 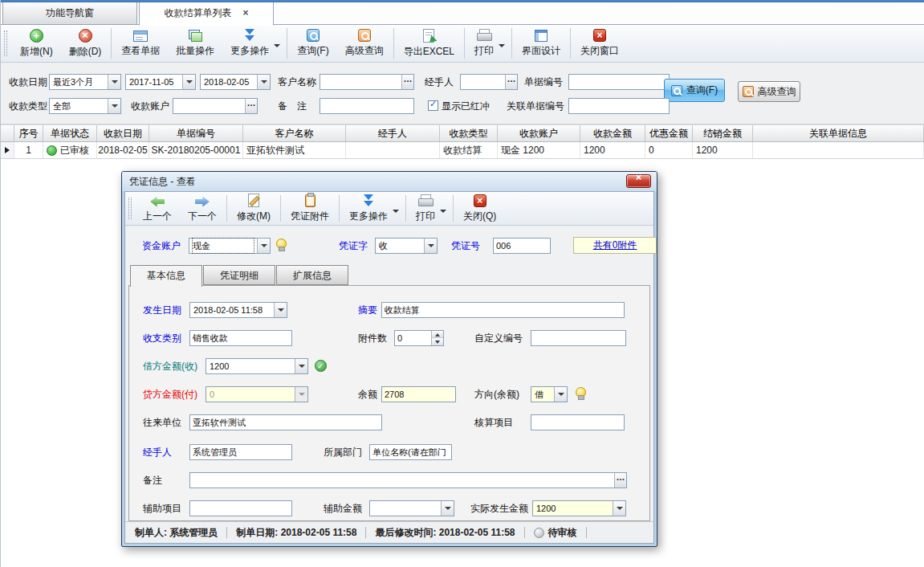 What do you see at coordinates (488, 43) in the screenshot?
I see `toolbar-print-button: 打印` at bounding box center [488, 43].